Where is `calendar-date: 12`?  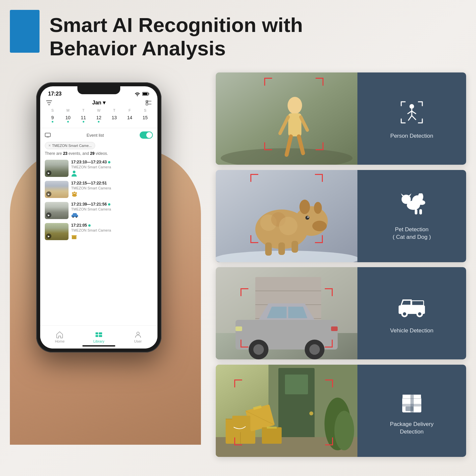
calendar-date: 12 is located at coordinates (99, 119).